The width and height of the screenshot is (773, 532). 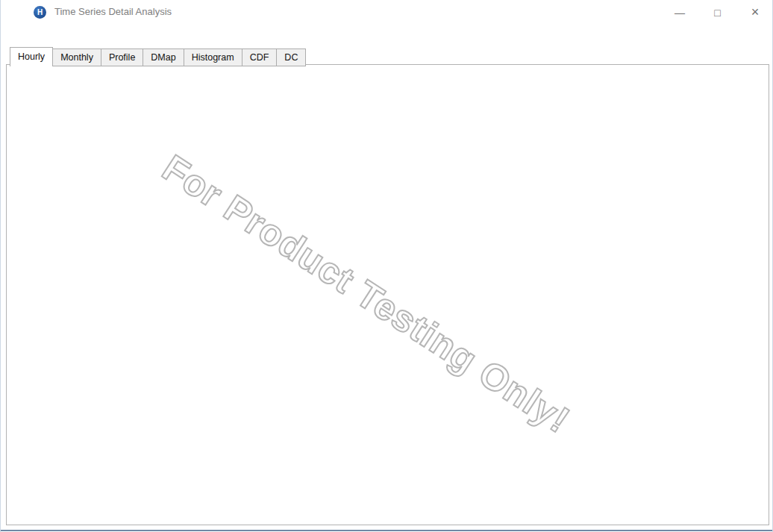 What do you see at coordinates (718, 13) in the screenshot?
I see `maximize-button: □` at bounding box center [718, 13].